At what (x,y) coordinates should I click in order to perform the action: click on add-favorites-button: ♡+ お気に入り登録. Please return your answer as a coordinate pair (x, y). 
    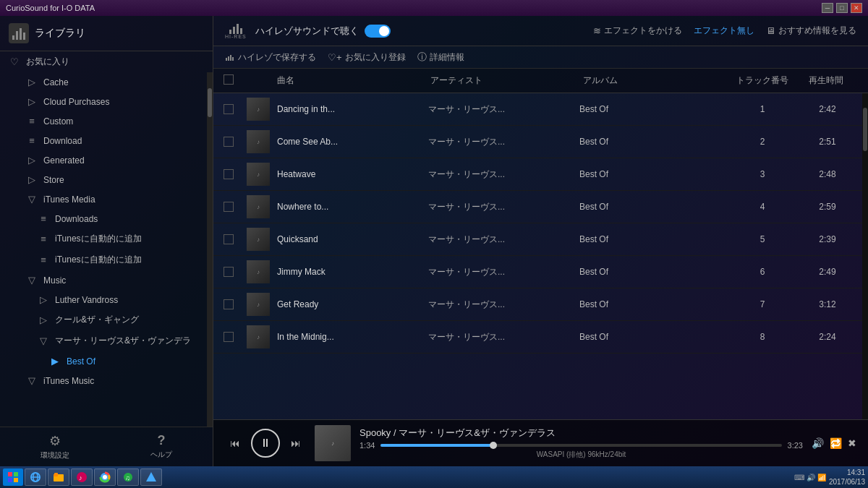
    Looking at the image, I should click on (367, 58).